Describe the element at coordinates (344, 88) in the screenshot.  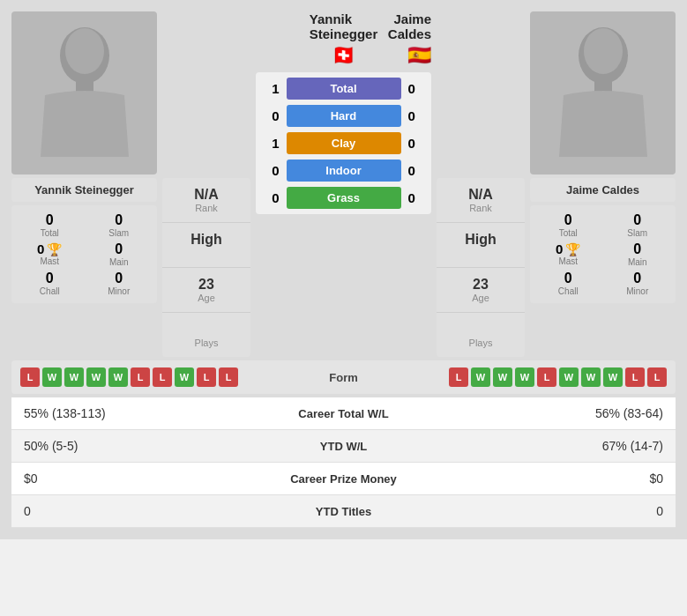
I see `total-btn: Total` at that location.